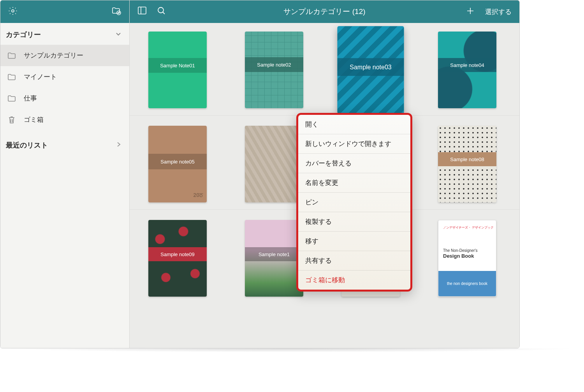 The height and width of the screenshot is (392, 584). Describe the element at coordinates (178, 65) in the screenshot. I see `note-title: Sample Note01` at that location.